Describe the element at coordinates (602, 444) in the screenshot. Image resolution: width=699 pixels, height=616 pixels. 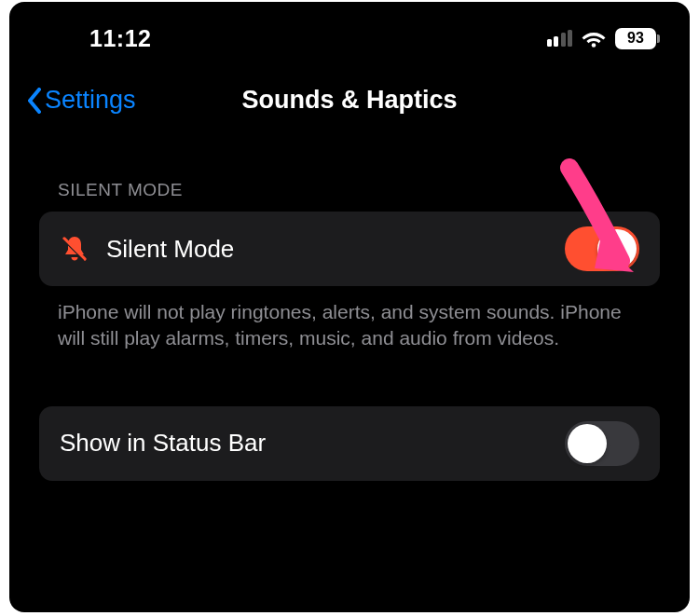
I see `show-in-status-bar-toggle` at that location.